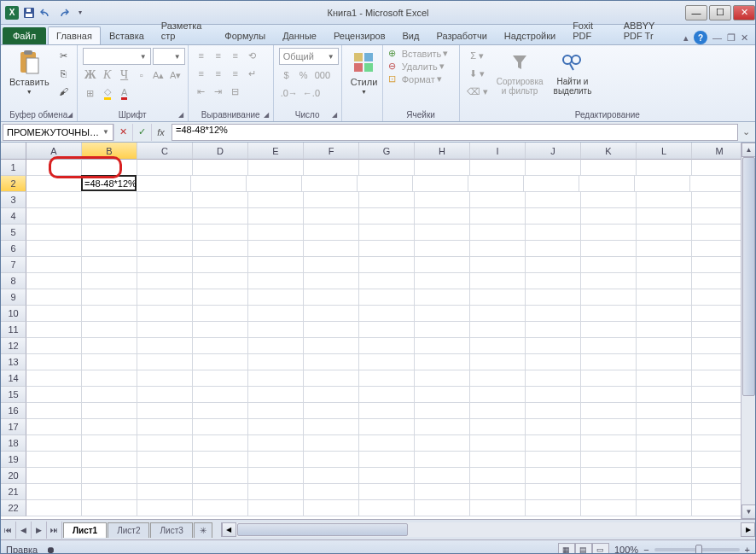 This screenshot has width=756, height=554. Describe the element at coordinates (276, 492) in the screenshot. I see `cell-E21` at that location.